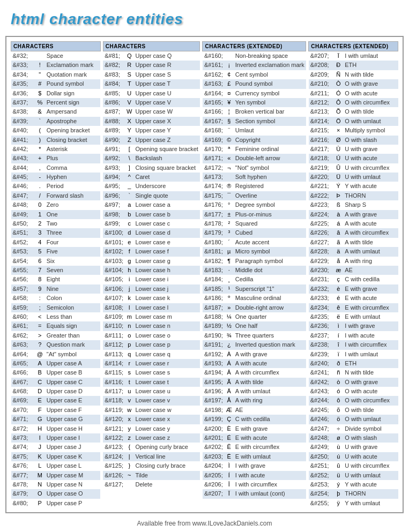 This screenshot has height=532, width=409. I want to click on char-description: Colon, so click(73, 298).